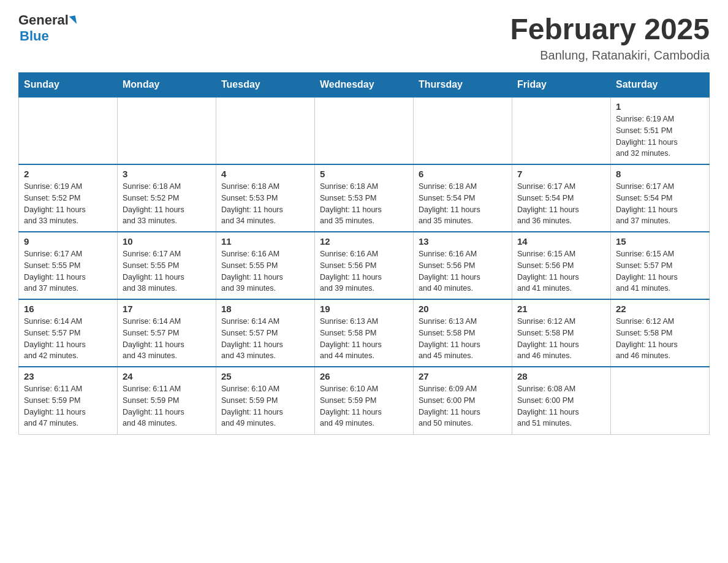  Describe the element at coordinates (661, 333) in the screenshot. I see `calendar-cell: 22Sunrise: 6:12 AM Sunset: 5:58 PM Dayli…` at that location.